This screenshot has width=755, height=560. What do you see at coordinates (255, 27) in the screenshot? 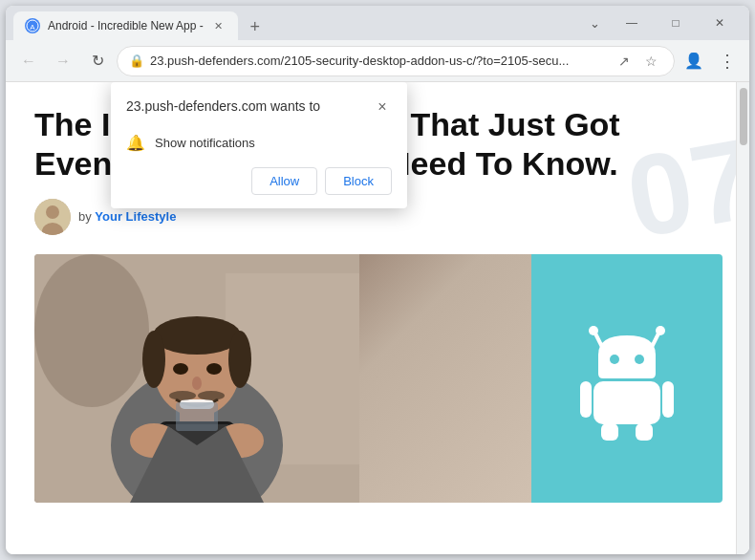
I see `new-tab-button: +` at bounding box center [255, 27].